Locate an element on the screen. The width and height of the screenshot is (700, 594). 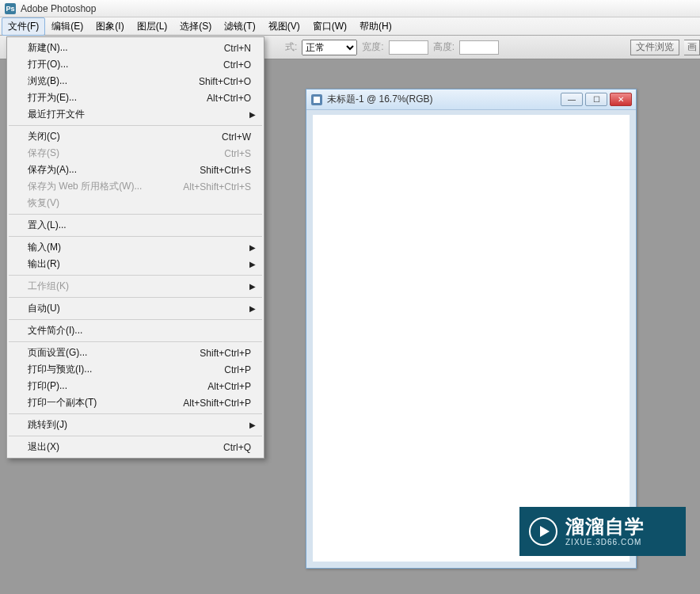
menu-save: 保存(S)Ctrl+S is located at coordinates (135, 154).